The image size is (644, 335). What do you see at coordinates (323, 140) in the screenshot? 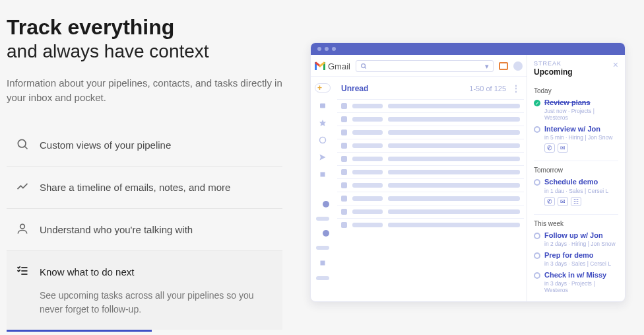
I see `clock-icon` at bounding box center [323, 140].